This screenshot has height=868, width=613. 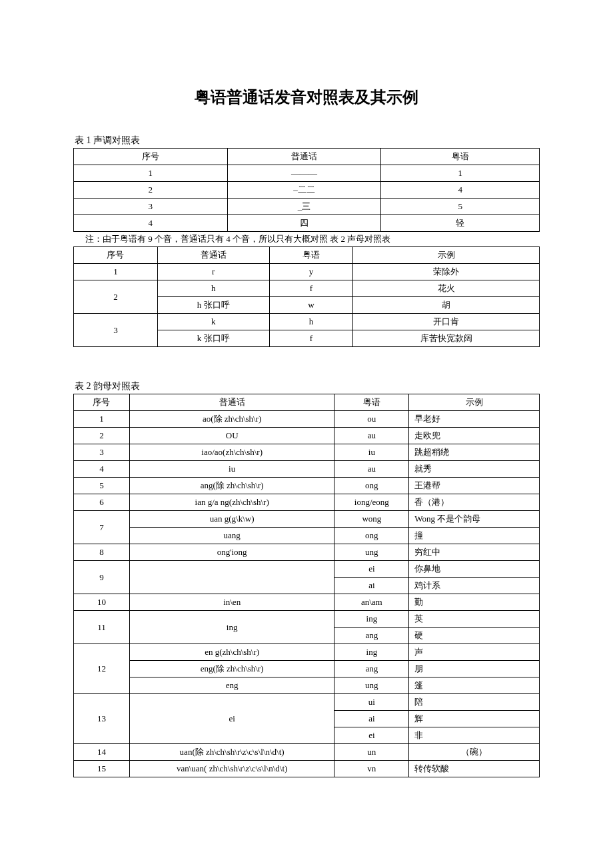 I want to click on table-row: 11 ing ing 英, so click(x=306, y=620).